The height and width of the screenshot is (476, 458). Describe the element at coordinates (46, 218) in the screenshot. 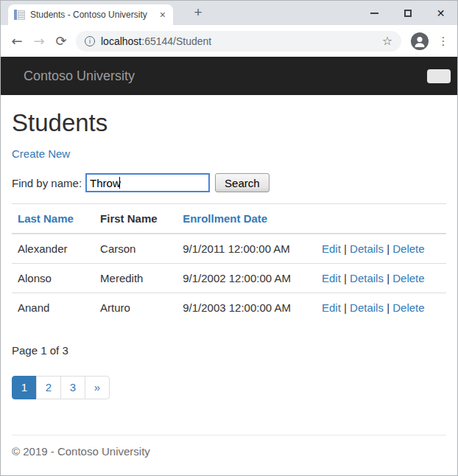

I see `sort-last-name-link: Last Name` at that location.